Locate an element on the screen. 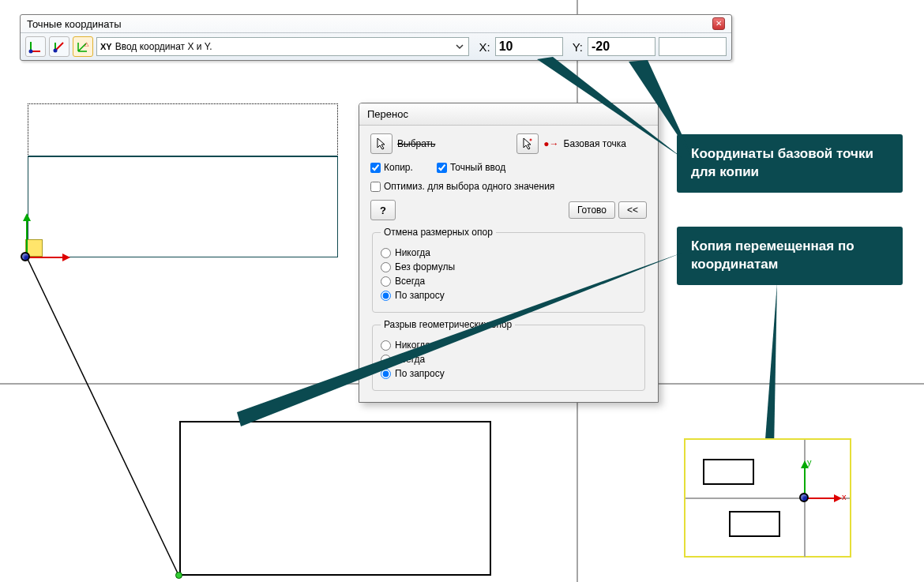 The image size is (924, 582). toolbar-titlebar: Точные координаты ✕ is located at coordinates (376, 24).